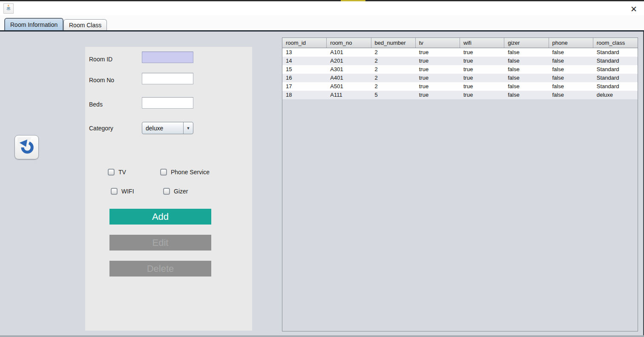  I want to click on chevron-down-icon: ▼, so click(188, 128).